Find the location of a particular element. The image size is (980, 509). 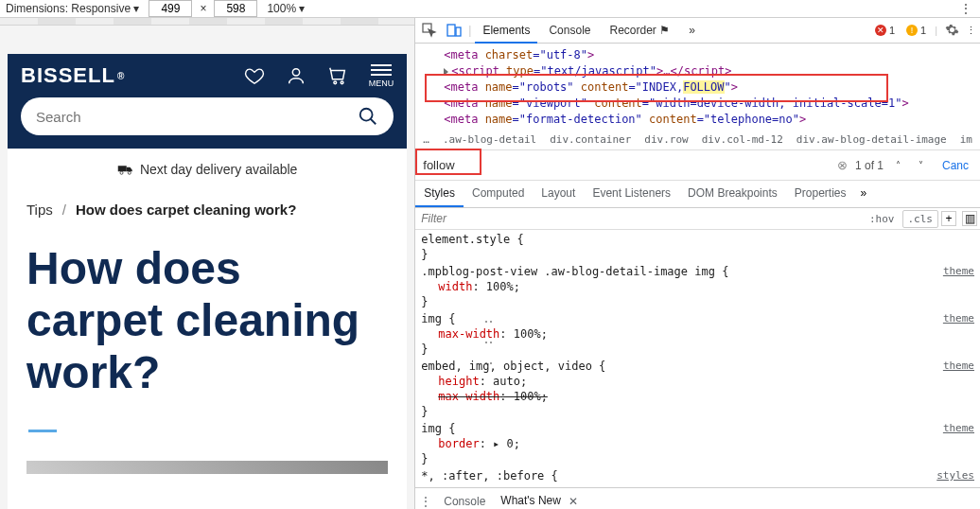

logo-reg: ® is located at coordinates (121, 76).